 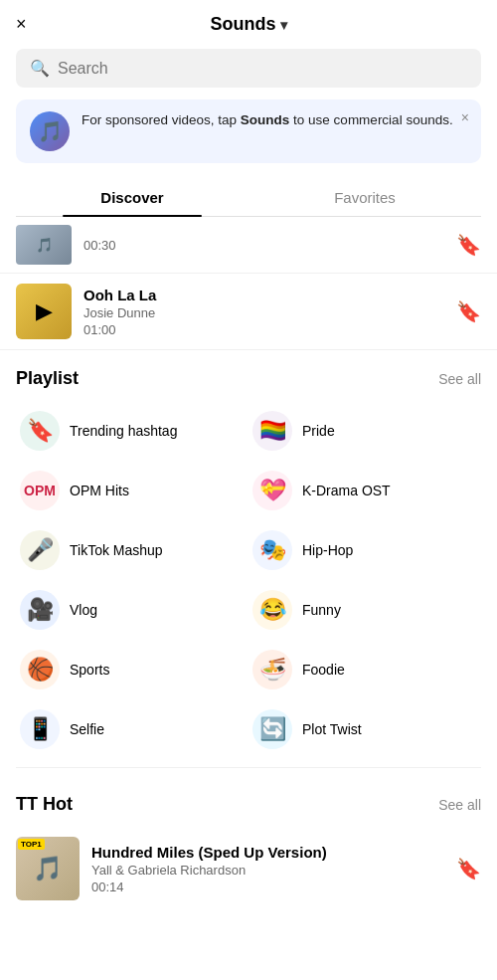 What do you see at coordinates (44, 245) in the screenshot?
I see `partial-track-thumb: 🎵` at bounding box center [44, 245].